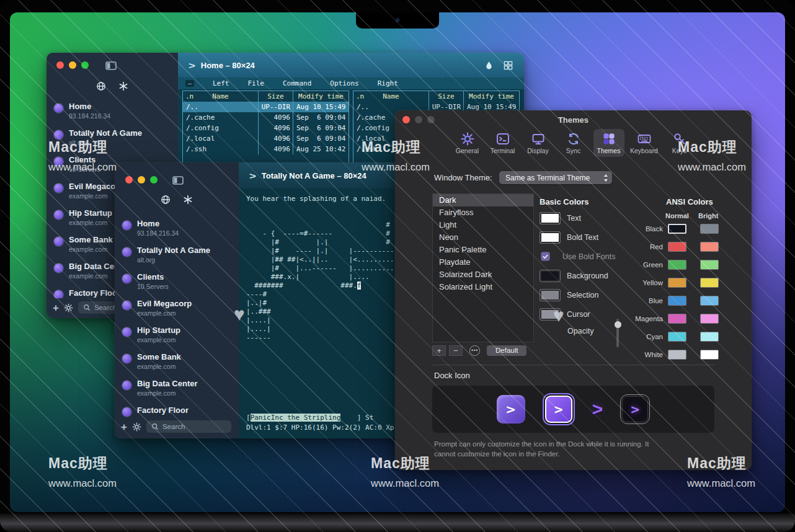 The height and width of the screenshot is (532, 795). What do you see at coordinates (546, 257) in the screenshot?
I see `use-bold-fonts-checkbox` at bounding box center [546, 257].